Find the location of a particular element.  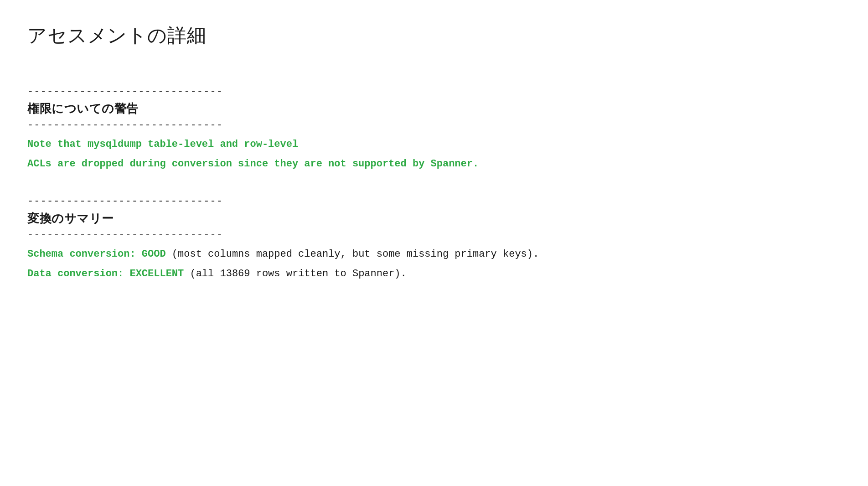

page-title: アセスメントの詳細 is located at coordinates (434, 36).